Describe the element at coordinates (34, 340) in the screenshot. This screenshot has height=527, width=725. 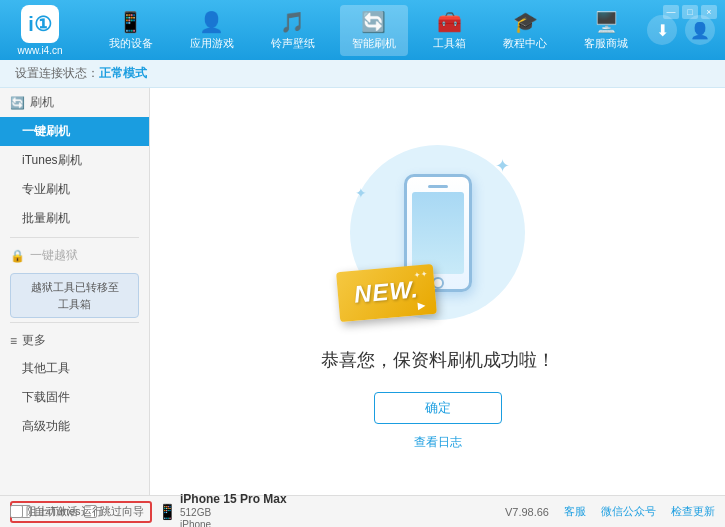
I see `more-section-label: 更多` at that location.